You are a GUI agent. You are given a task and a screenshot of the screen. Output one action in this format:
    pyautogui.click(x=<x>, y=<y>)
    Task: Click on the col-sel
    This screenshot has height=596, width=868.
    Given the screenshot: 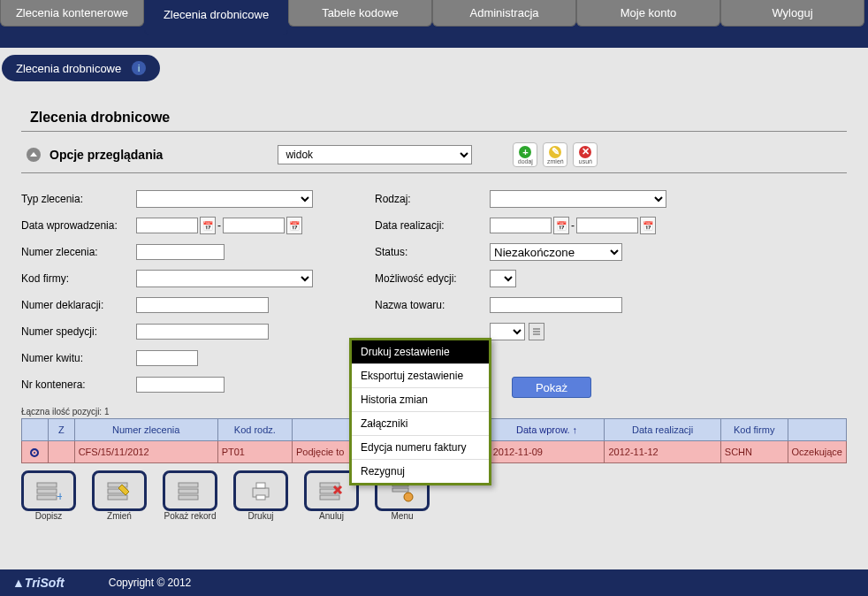 What is the action you would take?
    pyautogui.click(x=35, y=430)
    